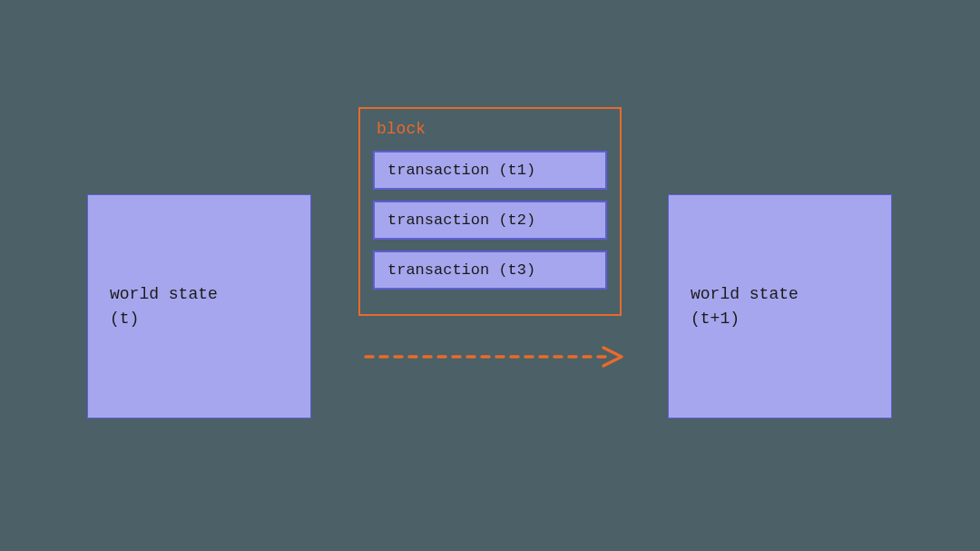  What do you see at coordinates (490, 271) in the screenshot?
I see `transaction-item: transaction (t3)` at bounding box center [490, 271].